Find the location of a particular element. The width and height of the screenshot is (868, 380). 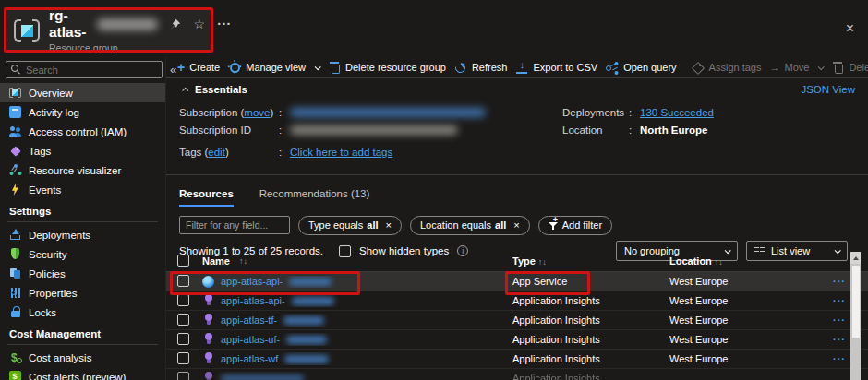

table-row: appi-atlas-uf- Application Insights West… is located at coordinates (517, 339).